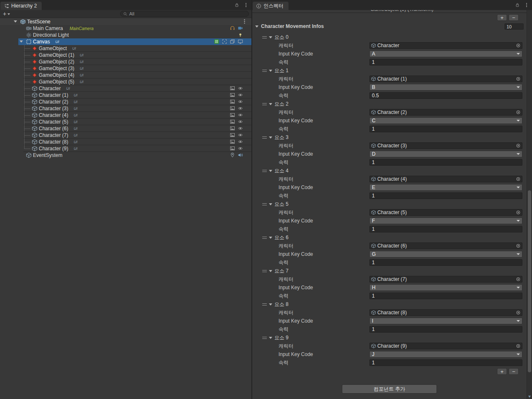 This screenshot has width=532, height=399. I want to click on element-header: 요소 1, so click(389, 71).